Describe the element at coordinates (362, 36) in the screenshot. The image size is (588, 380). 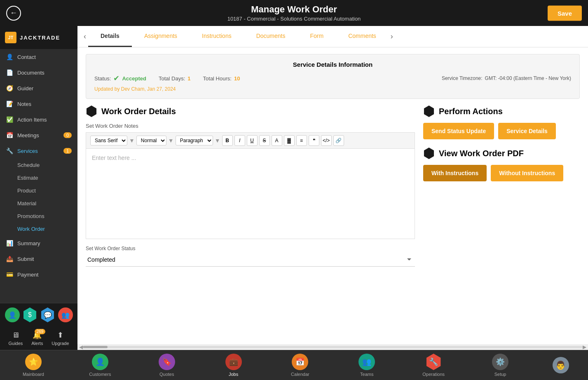
I see `tab-comments: Comments` at that location.